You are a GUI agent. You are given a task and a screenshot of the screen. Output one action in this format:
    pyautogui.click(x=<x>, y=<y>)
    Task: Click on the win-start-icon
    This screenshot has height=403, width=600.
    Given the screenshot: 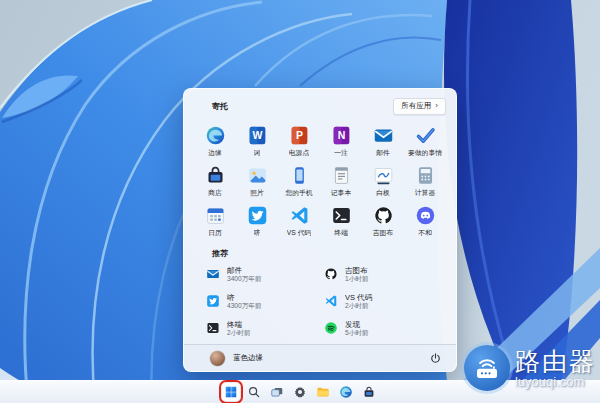 What is the action you would take?
    pyautogui.click(x=231, y=392)
    